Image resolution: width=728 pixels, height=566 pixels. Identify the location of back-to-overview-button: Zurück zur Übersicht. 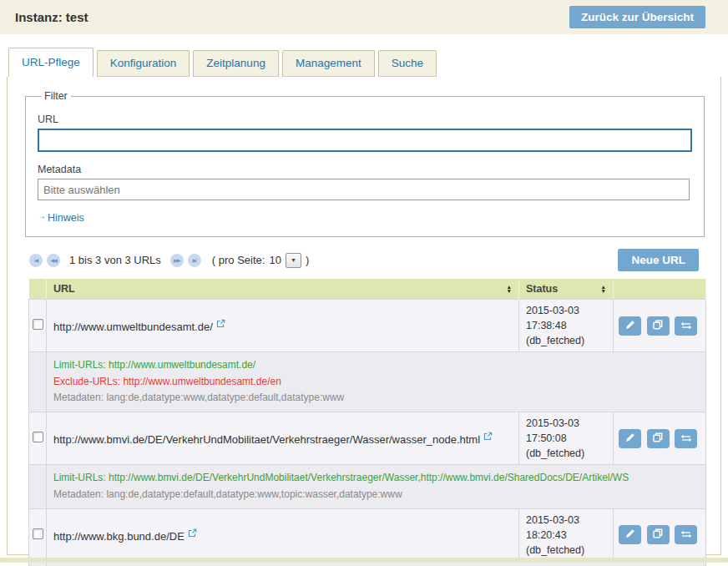
(638, 17).